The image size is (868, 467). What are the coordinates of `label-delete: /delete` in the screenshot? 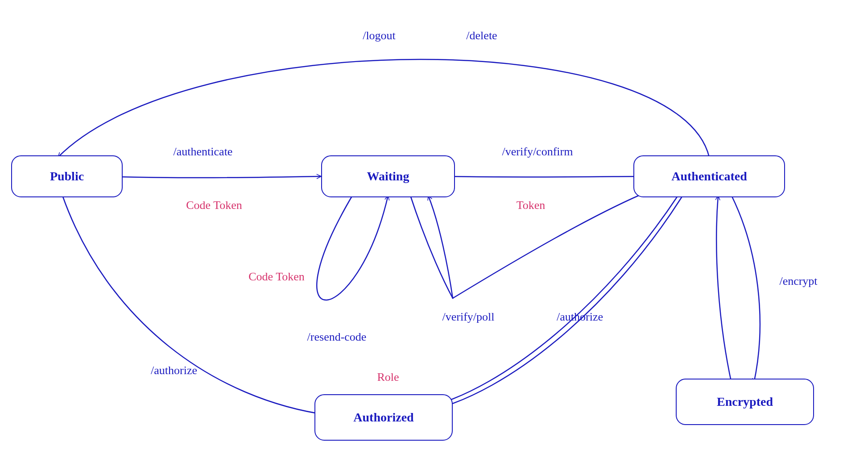 It's located at (482, 36).